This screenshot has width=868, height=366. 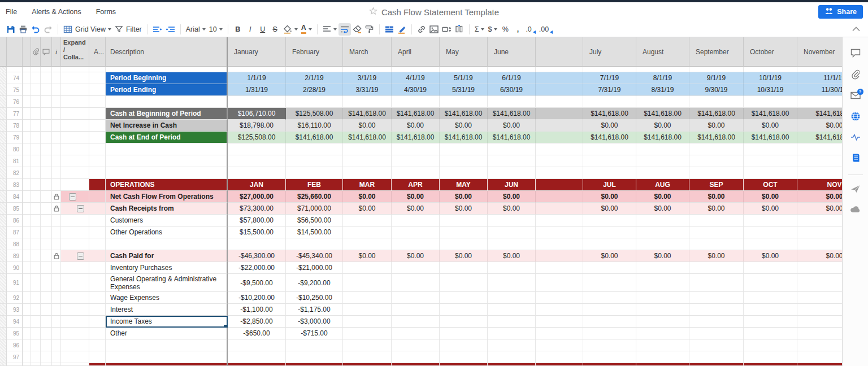 What do you see at coordinates (856, 210) in the screenshot?
I see `offline-cloud-icon` at bounding box center [856, 210].